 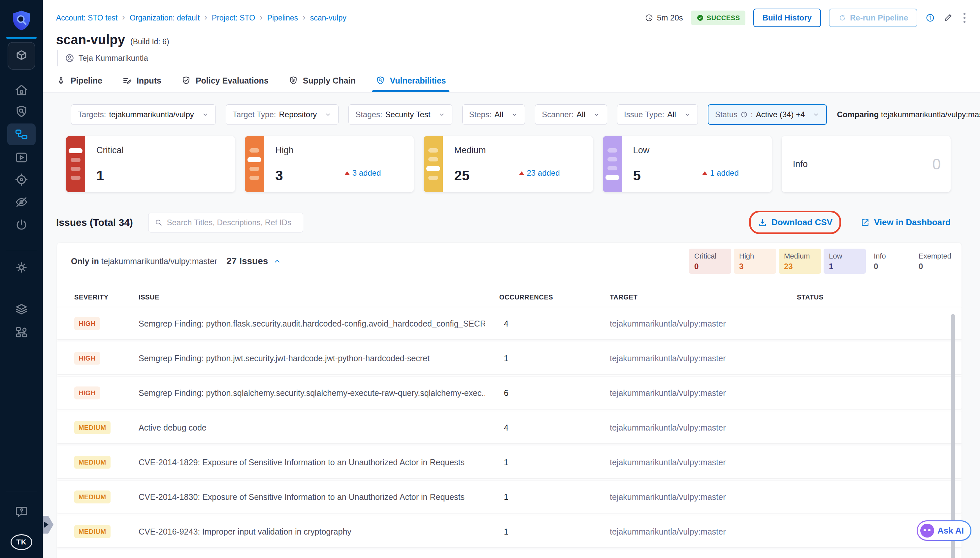 What do you see at coordinates (322, 80) in the screenshot?
I see `tab-supply-chain: Supply Chain` at bounding box center [322, 80].